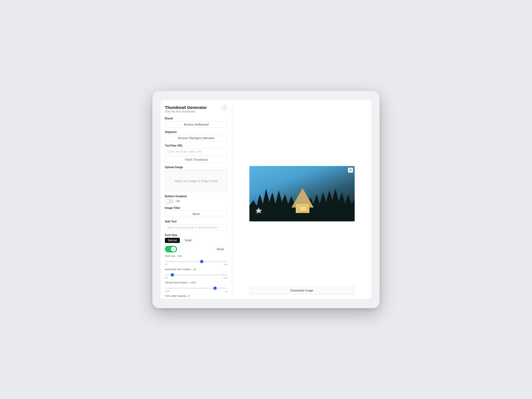  I want to click on font-size-button-row: Normal Small, so click(196, 241).